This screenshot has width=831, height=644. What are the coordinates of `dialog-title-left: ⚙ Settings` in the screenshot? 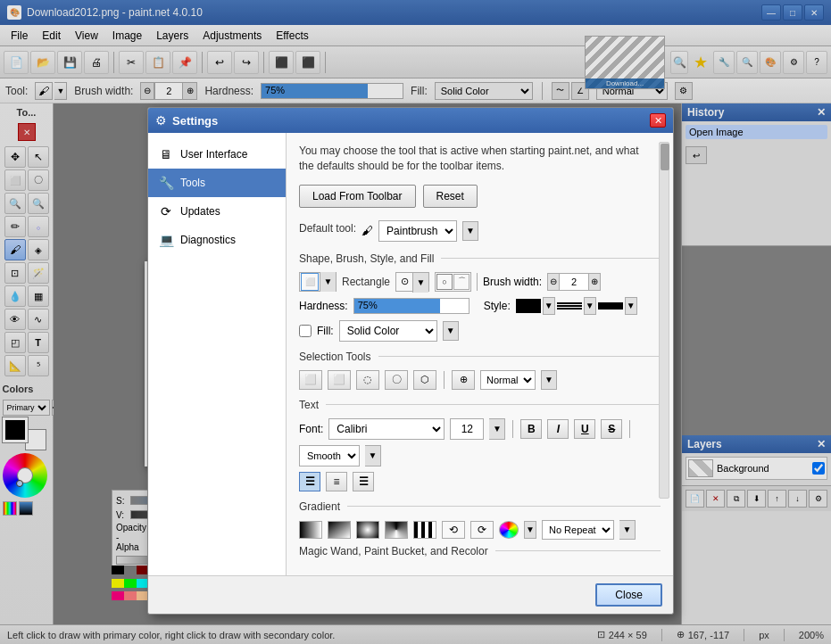 It's located at (187, 120).